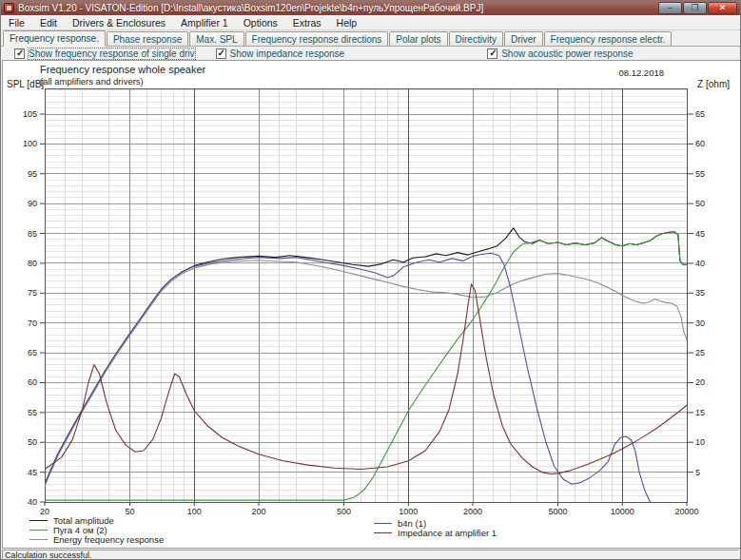 The width and height of the screenshot is (741, 560). Describe the element at coordinates (371, 8) in the screenshot. I see `title-bar: Boxsim V1.20 - VISATON-Edition [D:\Insta…` at that location.